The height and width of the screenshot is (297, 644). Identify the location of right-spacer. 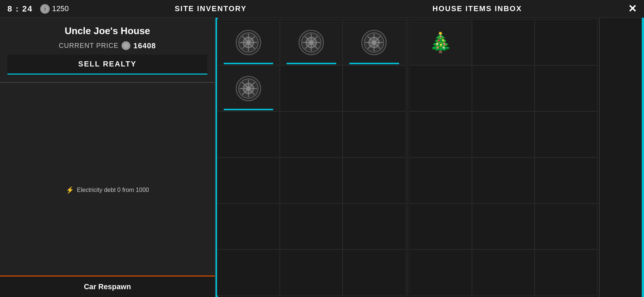
(622, 157).